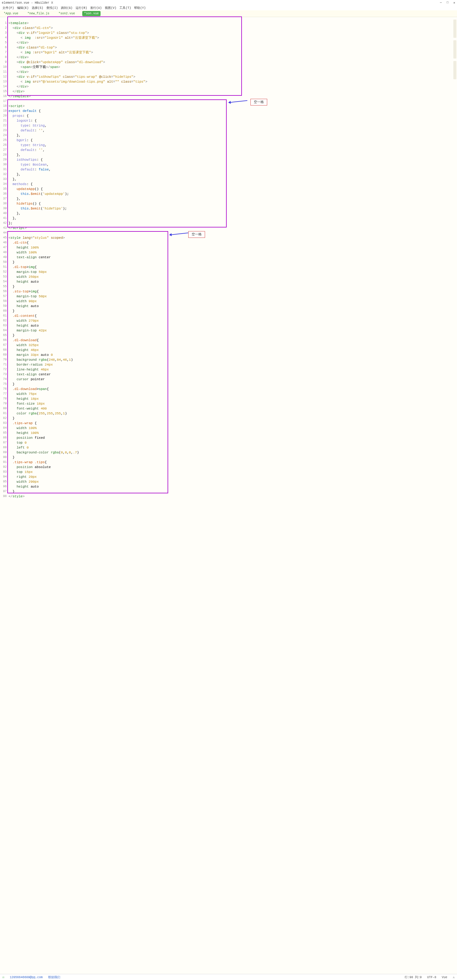  What do you see at coordinates (448, 3) in the screenshot?
I see `maximize-button: □` at bounding box center [448, 3].